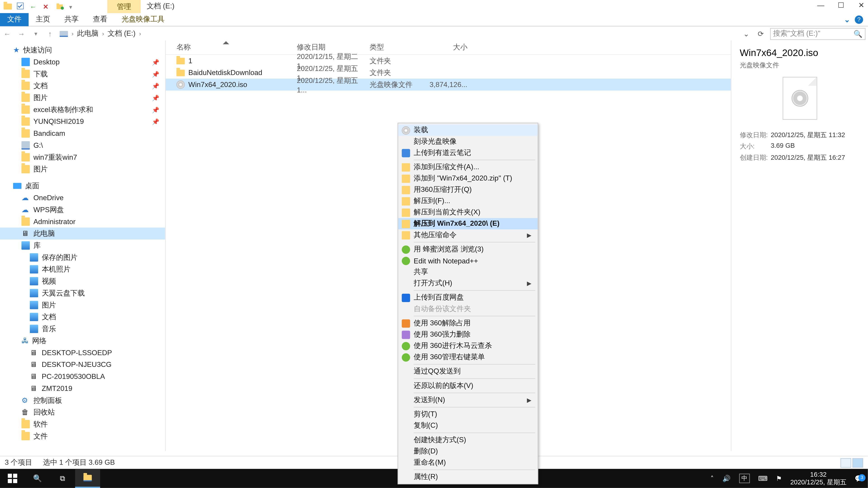 The image size is (868, 488). I want to click on view-details-button, so click(846, 463).